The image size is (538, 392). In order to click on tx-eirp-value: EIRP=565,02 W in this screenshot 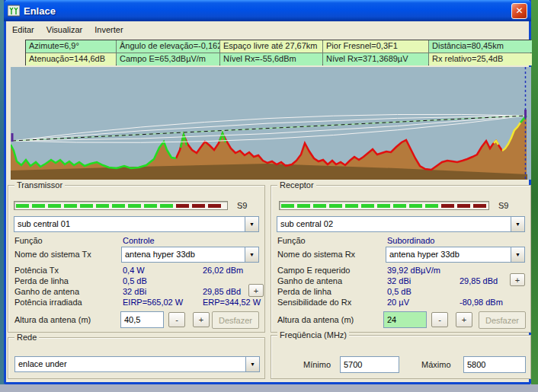, I will do `click(152, 302)`.